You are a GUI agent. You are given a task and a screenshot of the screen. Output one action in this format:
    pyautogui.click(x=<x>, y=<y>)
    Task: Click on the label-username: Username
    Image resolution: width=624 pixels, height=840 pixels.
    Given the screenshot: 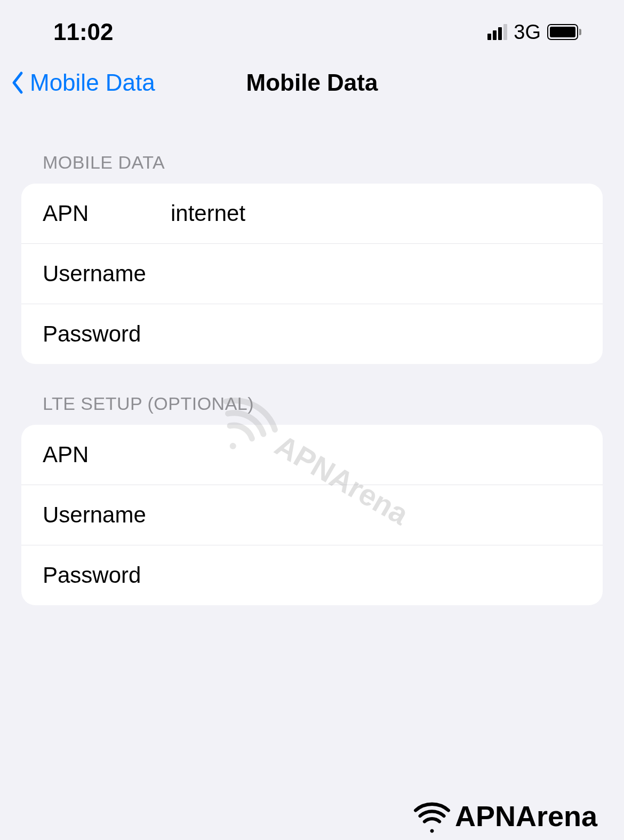 What is the action you would take?
    pyautogui.click(x=107, y=274)
    